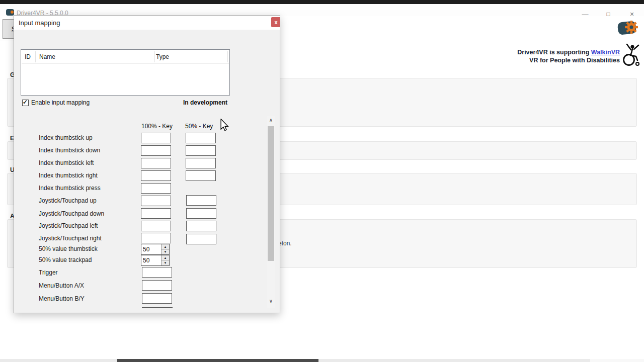 The width and height of the screenshot is (644, 362). What do you see at coordinates (25, 103) in the screenshot?
I see `enable-input-mapping-checkbox: ✓` at bounding box center [25, 103].